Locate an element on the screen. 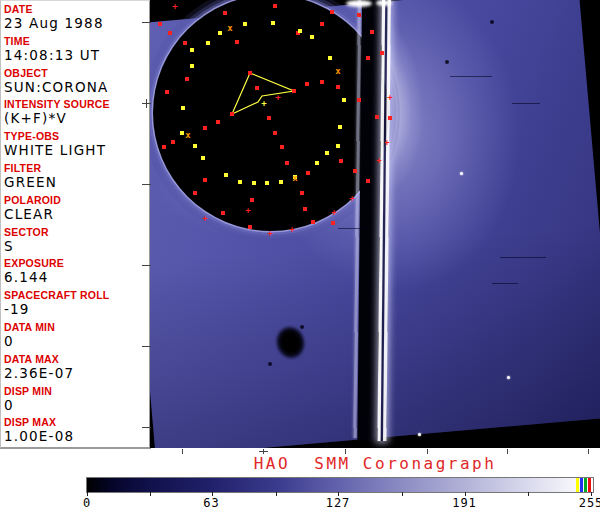 This screenshot has height=512, width=600. metadata-field: SPACECRAFT ROLL-19 is located at coordinates (75, 303).